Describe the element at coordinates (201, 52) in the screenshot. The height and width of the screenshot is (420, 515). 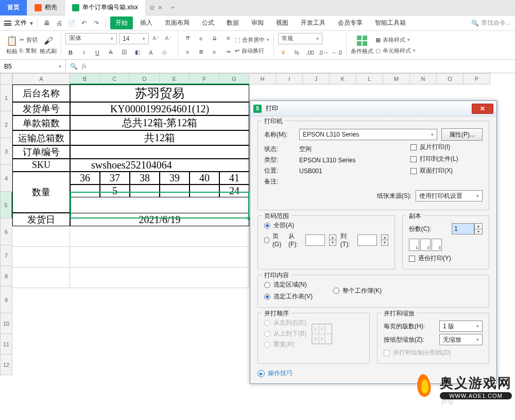
I see `align-center-icon: ≣` at that location.